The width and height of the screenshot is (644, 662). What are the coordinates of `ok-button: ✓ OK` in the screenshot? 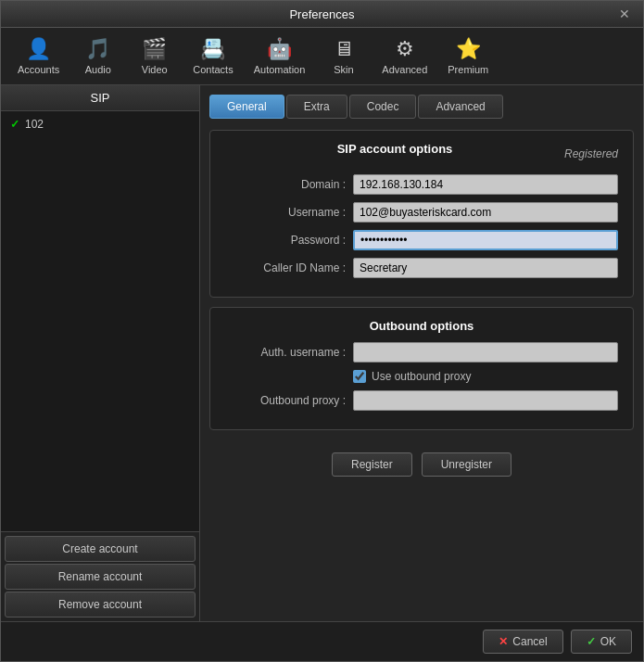 It's located at (601, 642).